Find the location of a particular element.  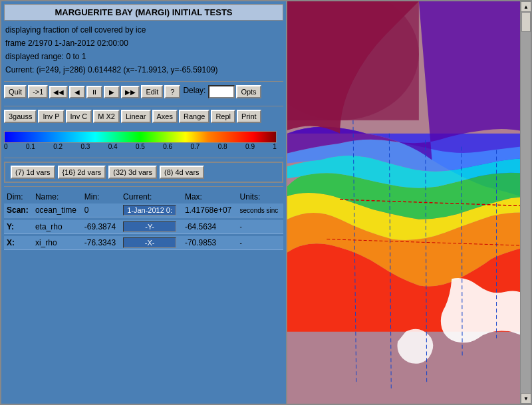

tools-row: 3gauss Inv P Inv C M X2 Linear Axes Rang… is located at coordinates (144, 116).